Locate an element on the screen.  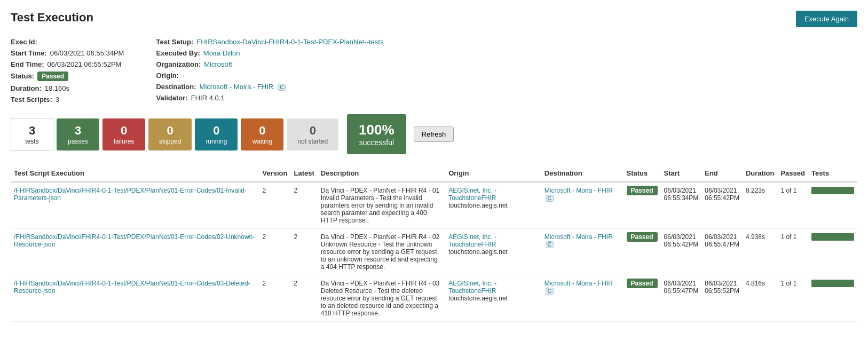
exec-id-row: Exec Id: is located at coordinates (67, 42).